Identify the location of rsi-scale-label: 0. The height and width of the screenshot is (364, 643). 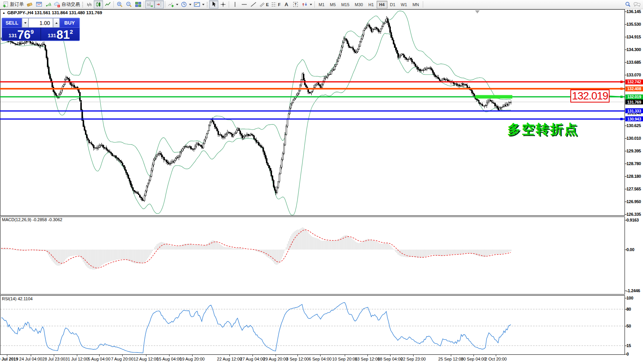
(635, 354).